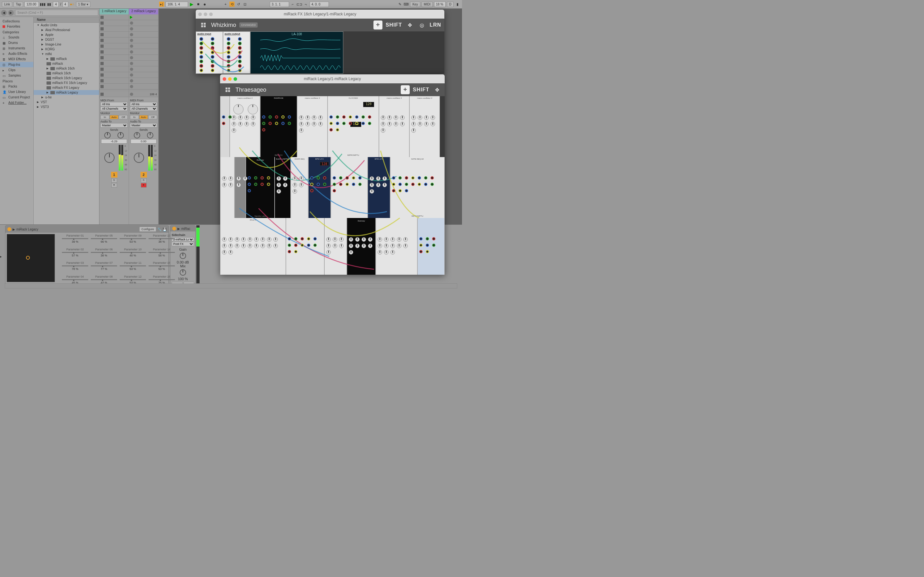  I want to click on parameter-control: Parameter 11 53 %, so click(133, 268).